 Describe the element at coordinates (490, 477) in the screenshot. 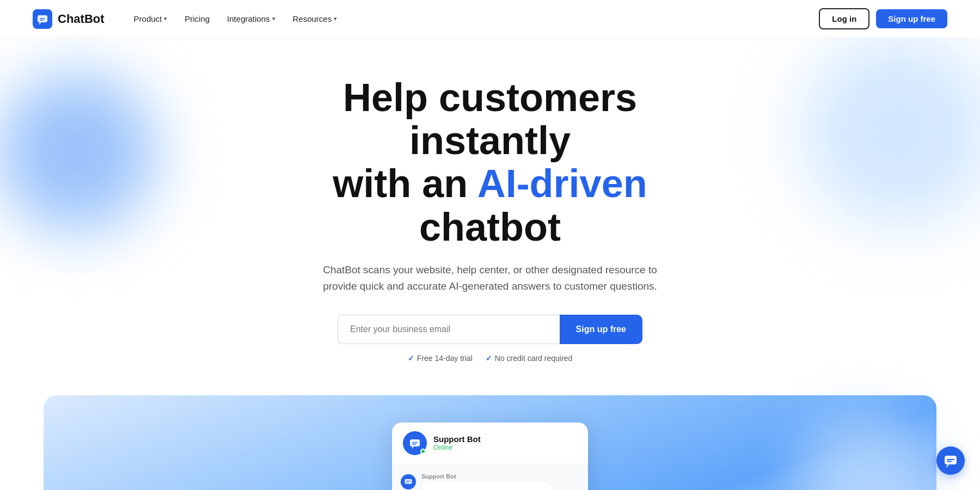

I see `chat-body: Support Bot 👋 Welcome to Support Bot. I'…` at that location.